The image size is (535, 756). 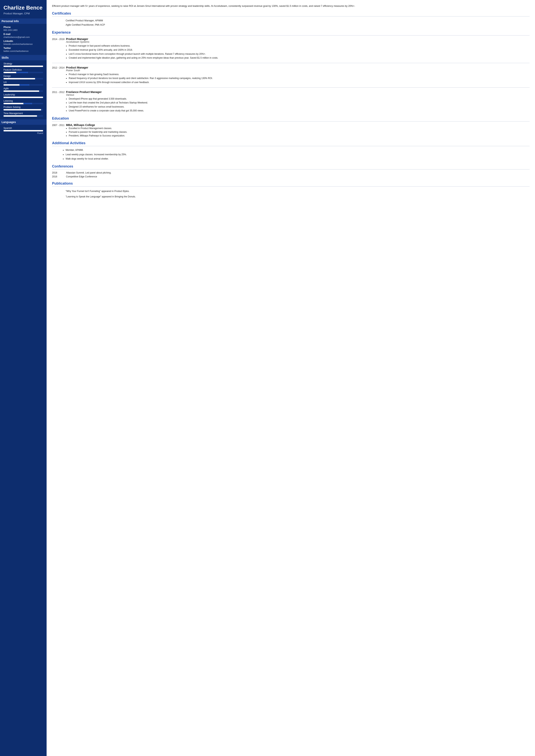 What do you see at coordinates (291, 184) in the screenshot?
I see `publications-title: Publications` at bounding box center [291, 184].